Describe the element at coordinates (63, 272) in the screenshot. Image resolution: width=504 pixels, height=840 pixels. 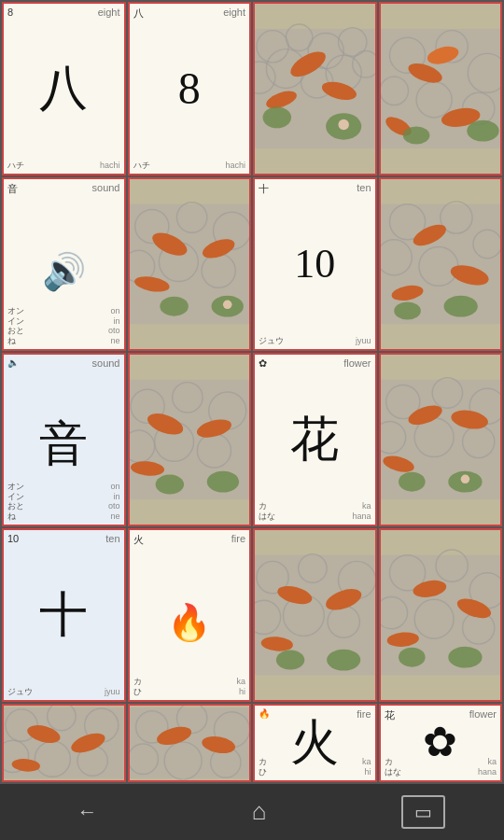
I see `tile-main-5: 🔊` at that location.